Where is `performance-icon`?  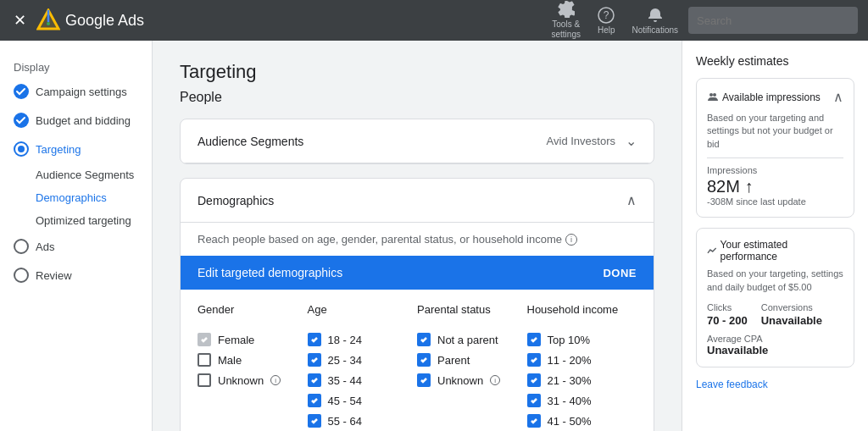
performance-icon is located at coordinates (712, 251).